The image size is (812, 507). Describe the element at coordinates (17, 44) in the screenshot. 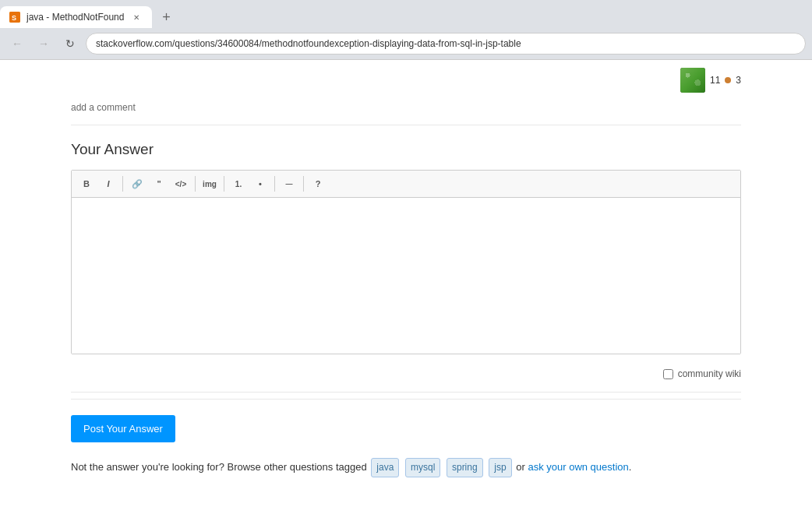

I see `back-button: ←` at that location.